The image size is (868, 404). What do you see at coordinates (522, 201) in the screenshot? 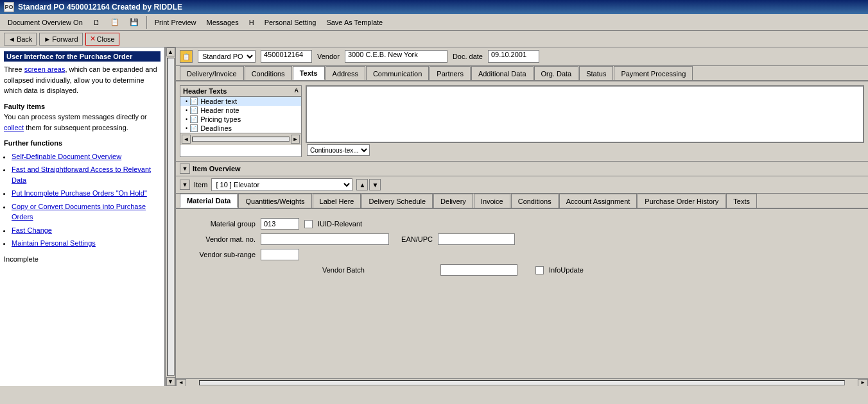
I see `item-tabs: Material Data Quantities/Weights Label H…` at bounding box center [522, 201].